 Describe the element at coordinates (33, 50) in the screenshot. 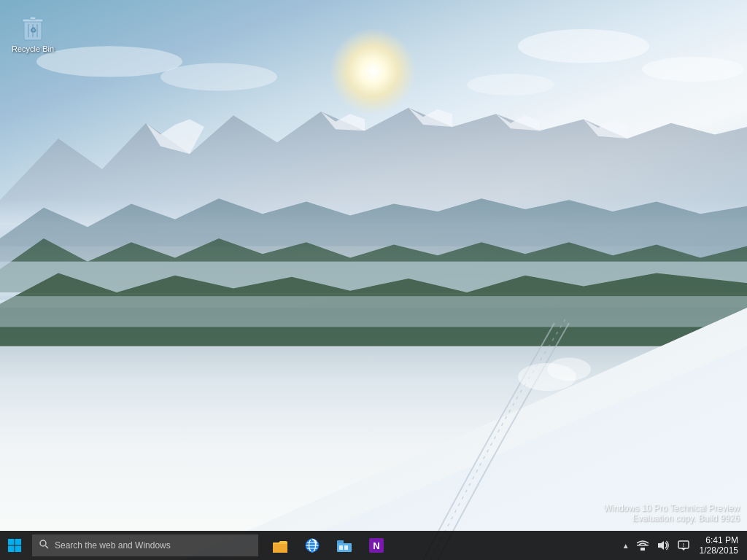

I see `recycle-bin-label: Recycle Bin` at that location.